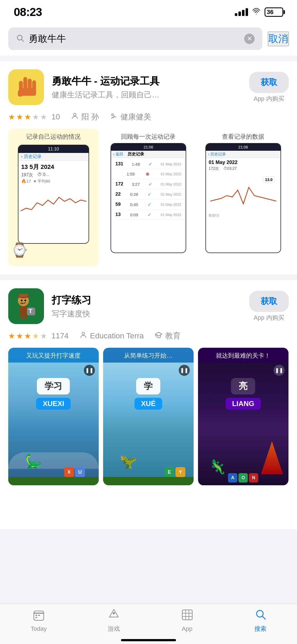  Describe the element at coordinates (28, 117) in the screenshot. I see `app1-stars: ★ ★ ★ ★ ★` at that location.